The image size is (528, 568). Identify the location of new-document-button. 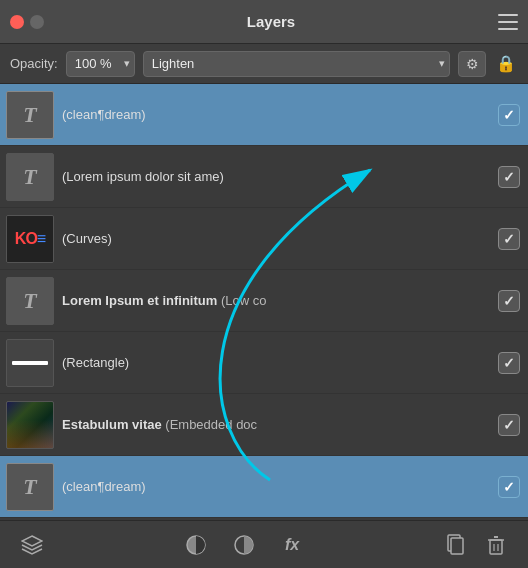
(456, 545).